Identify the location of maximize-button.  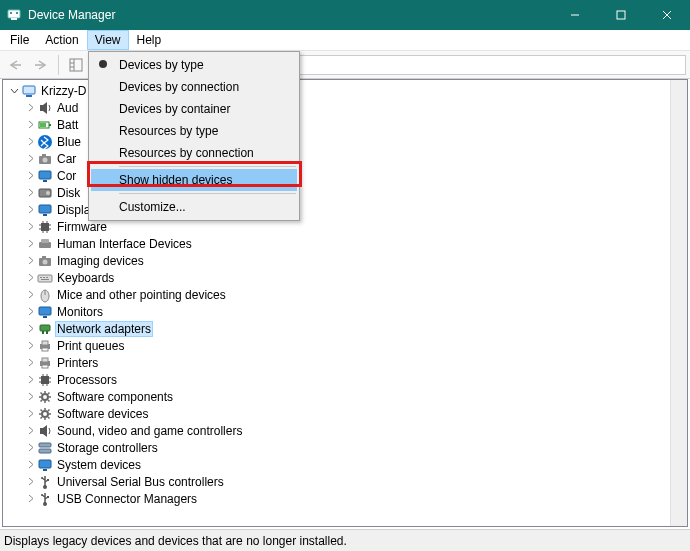
(621, 15).